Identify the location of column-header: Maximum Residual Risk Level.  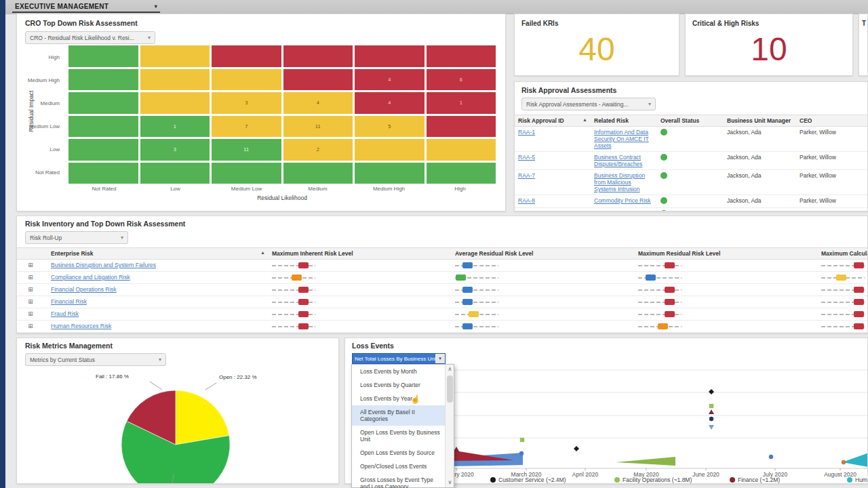
(726, 253).